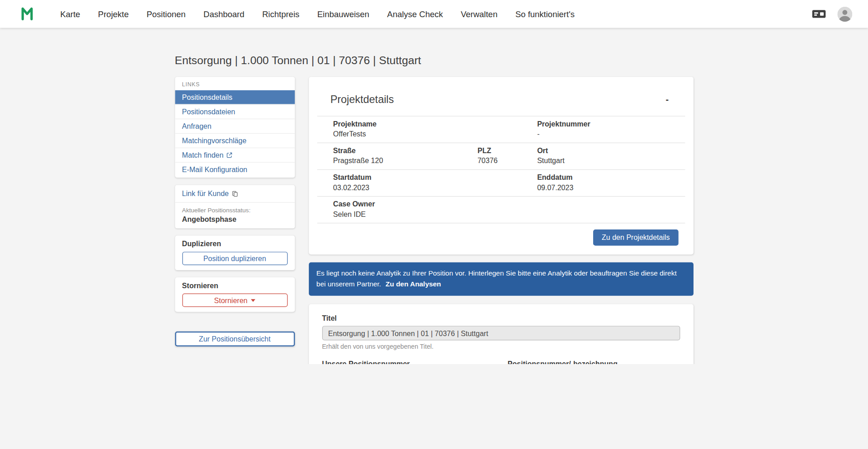  What do you see at coordinates (428, 134) in the screenshot?
I see `projektname-value: OfferTests` at bounding box center [428, 134].